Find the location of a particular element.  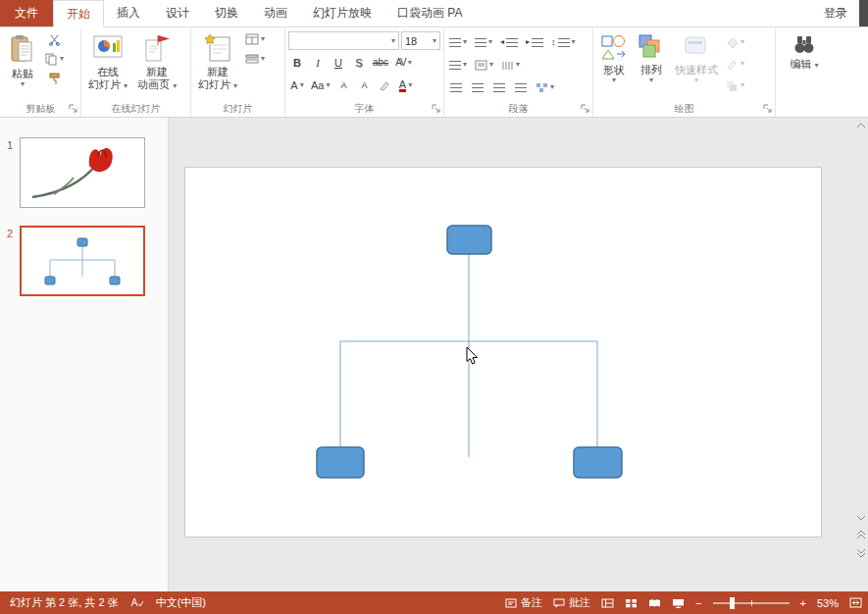

justify-button is located at coordinates (521, 87).